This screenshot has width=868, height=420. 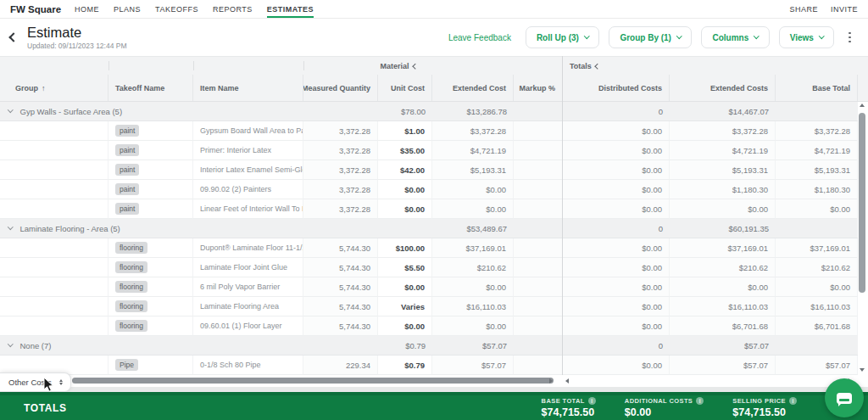 What do you see at coordinates (232, 8) in the screenshot?
I see `nav-item-reports: REPORTS` at bounding box center [232, 8].